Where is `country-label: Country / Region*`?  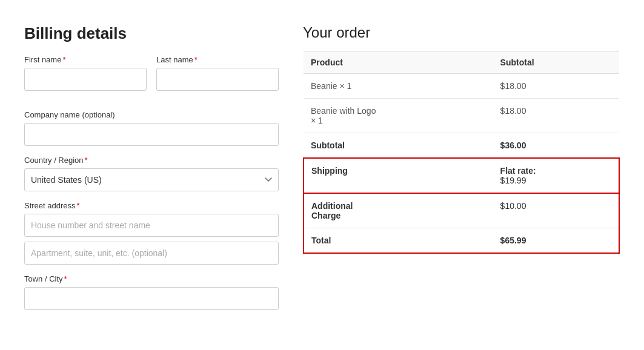
country-label: Country / Region* is located at coordinates (151, 160).